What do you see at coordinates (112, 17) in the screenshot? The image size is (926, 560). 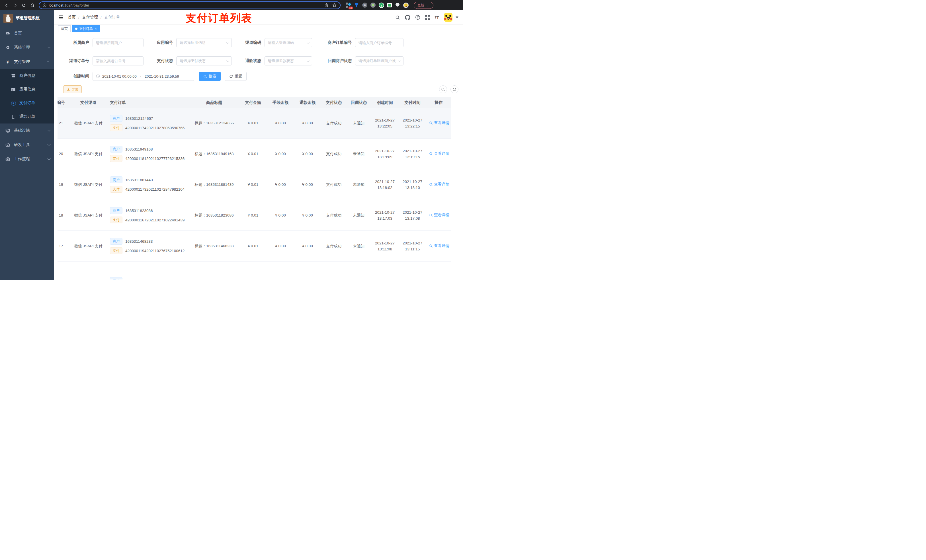 I see `breadcrumb-current: 支付订单` at bounding box center [112, 17].